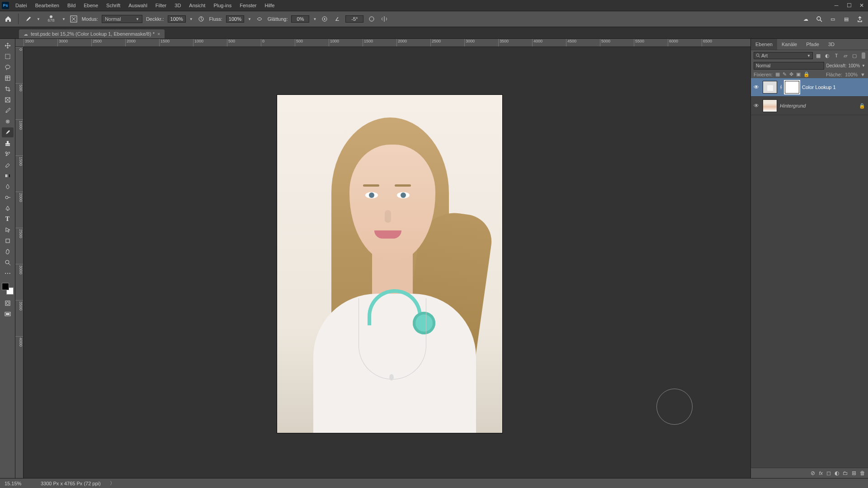  What do you see at coordinates (51, 19) in the screenshot?
I see `brush-preset-picker: 678` at bounding box center [51, 19].